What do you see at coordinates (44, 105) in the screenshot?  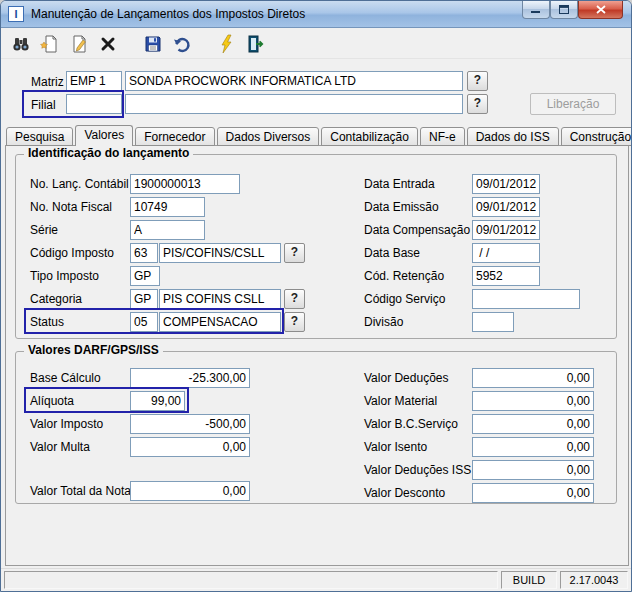 I see `filial-label: Filial` at bounding box center [44, 105].